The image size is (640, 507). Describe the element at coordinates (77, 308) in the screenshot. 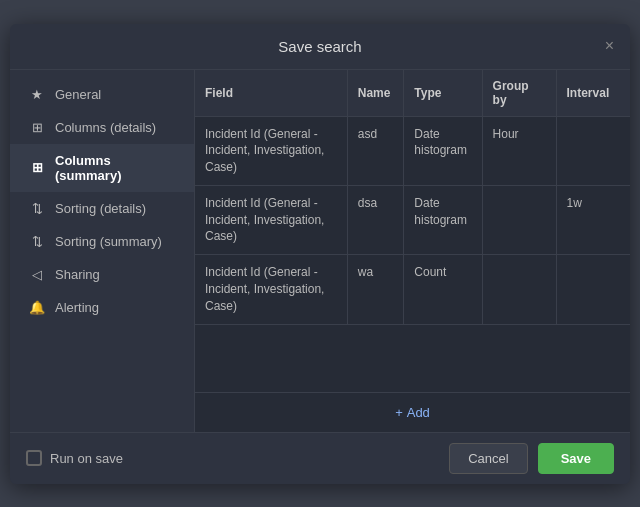

I see `sidebar-label-alerting: Alerting` at that location.